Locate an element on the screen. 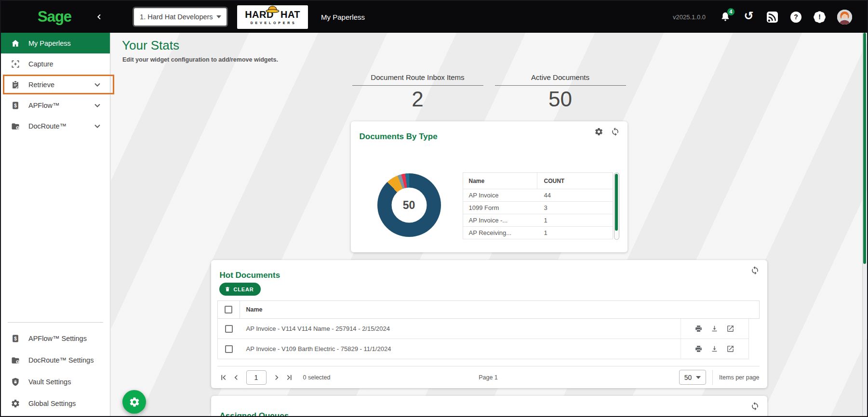 This screenshot has height=417, width=868. select-all-cell is located at coordinates (229, 310).